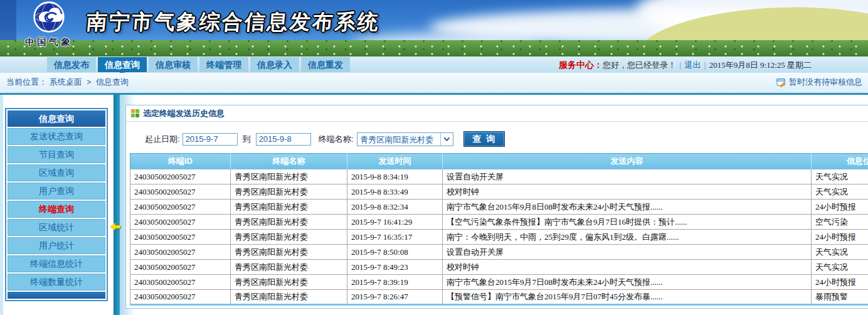 The width and height of the screenshot is (868, 315). What do you see at coordinates (56, 173) in the screenshot?
I see `sidebar-item: 区域查询` at bounding box center [56, 173].